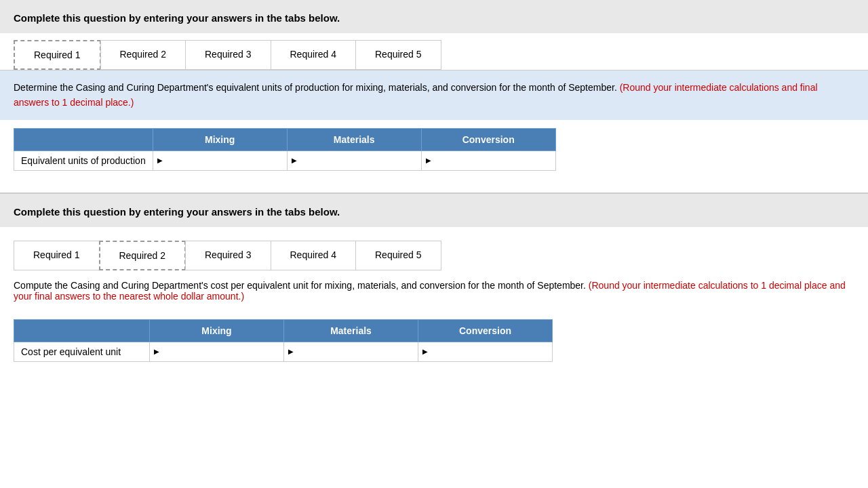 The width and height of the screenshot is (868, 488). What do you see at coordinates (434, 186) in the screenshot?
I see `section-gap` at bounding box center [434, 186].